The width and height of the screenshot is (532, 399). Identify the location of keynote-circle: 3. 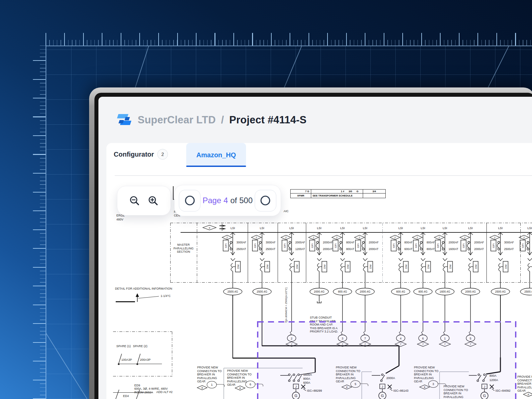
(433, 384).